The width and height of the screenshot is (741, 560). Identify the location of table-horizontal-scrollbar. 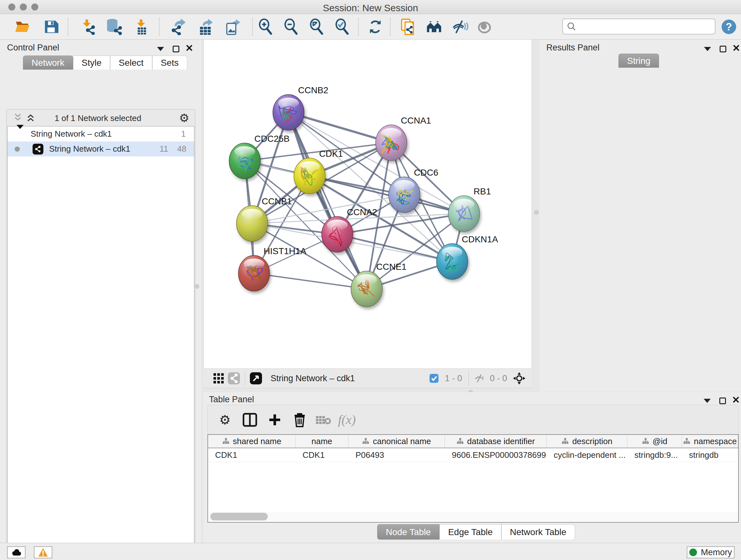
(473, 517).